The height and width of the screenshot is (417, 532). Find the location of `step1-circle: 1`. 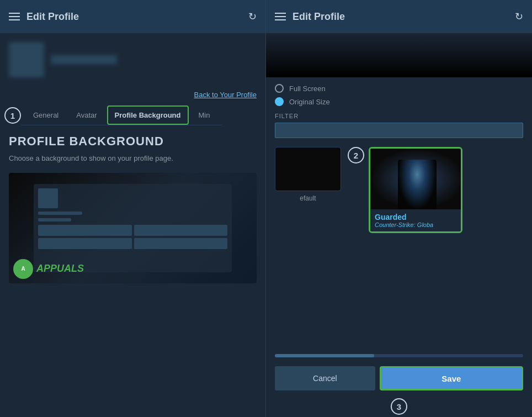

step1-circle: 1 is located at coordinates (13, 115).